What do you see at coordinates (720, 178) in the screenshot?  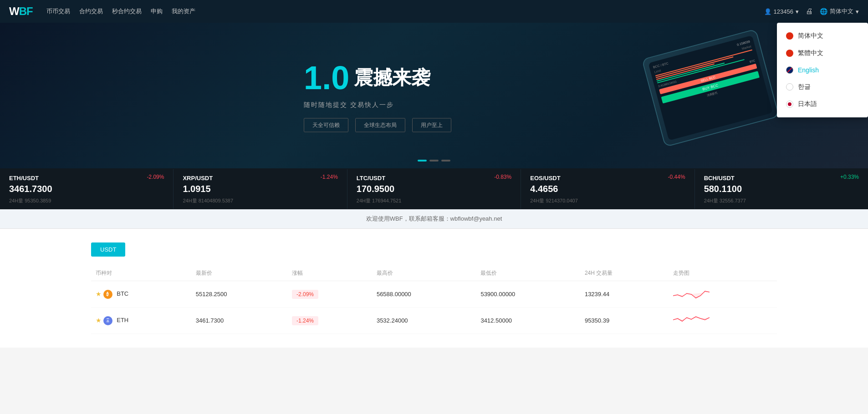 I see `ticker-pair-bch: BCH/USDT` at bounding box center [720, 178].